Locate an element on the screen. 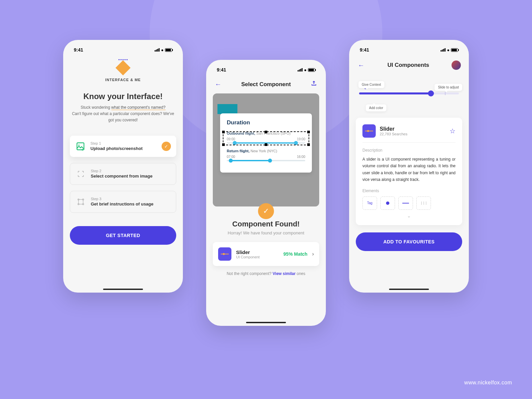 Image resolution: width=532 pixels, height=399 pixels. instructions-icon is located at coordinates (81, 202).